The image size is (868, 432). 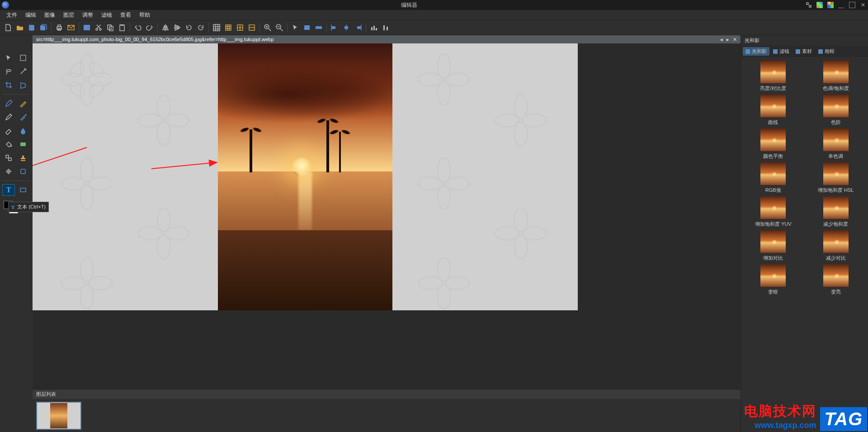 What do you see at coordinates (88, 15) in the screenshot?
I see `menu-adjust: 调整` at bounding box center [88, 15].